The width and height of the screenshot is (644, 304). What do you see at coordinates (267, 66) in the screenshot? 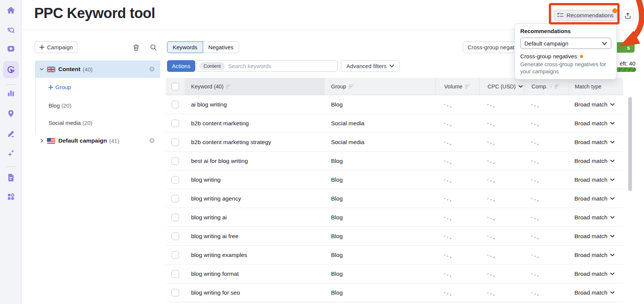
I see `keyword-search-input: Content Search keywords` at bounding box center [267, 66].